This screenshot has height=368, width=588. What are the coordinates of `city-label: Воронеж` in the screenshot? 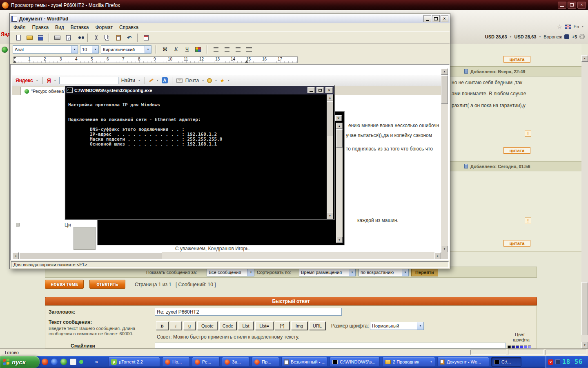 It's located at (553, 37).